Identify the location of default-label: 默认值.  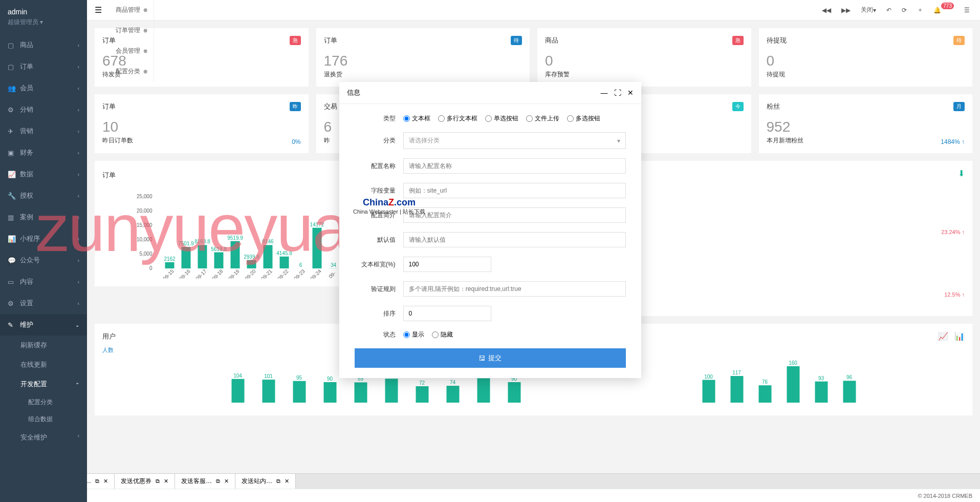
(375, 240).